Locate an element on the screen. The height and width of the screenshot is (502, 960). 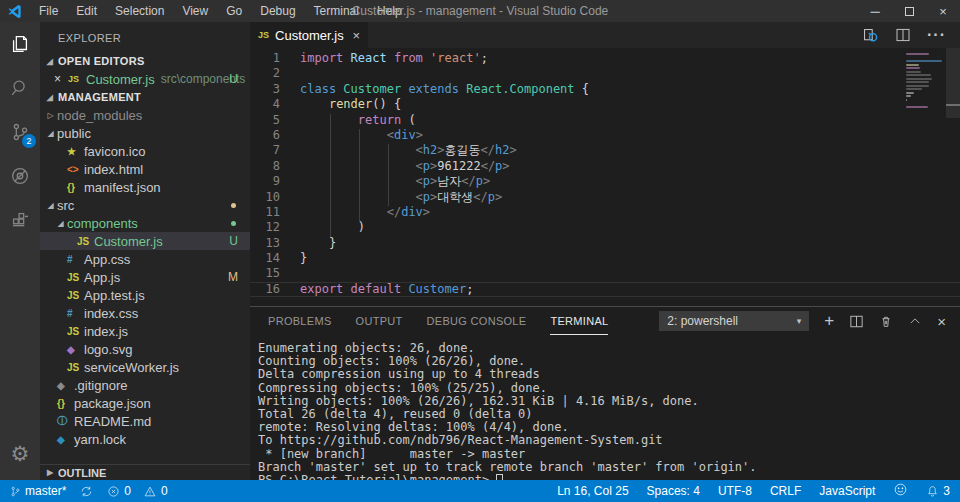
panel-tab-problems: PROBLEMS is located at coordinates (300, 321).